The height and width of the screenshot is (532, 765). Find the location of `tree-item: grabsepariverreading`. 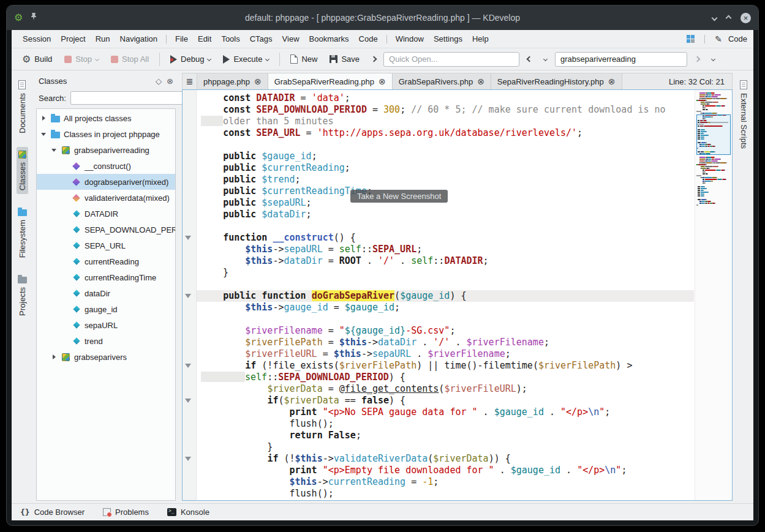

tree-item: grabsepariverreading is located at coordinates (106, 150).